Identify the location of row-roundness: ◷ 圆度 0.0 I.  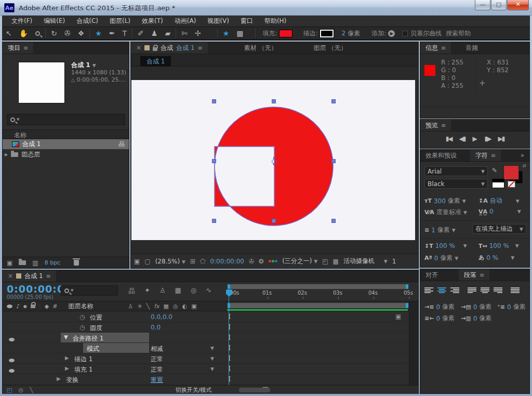
(205, 327).